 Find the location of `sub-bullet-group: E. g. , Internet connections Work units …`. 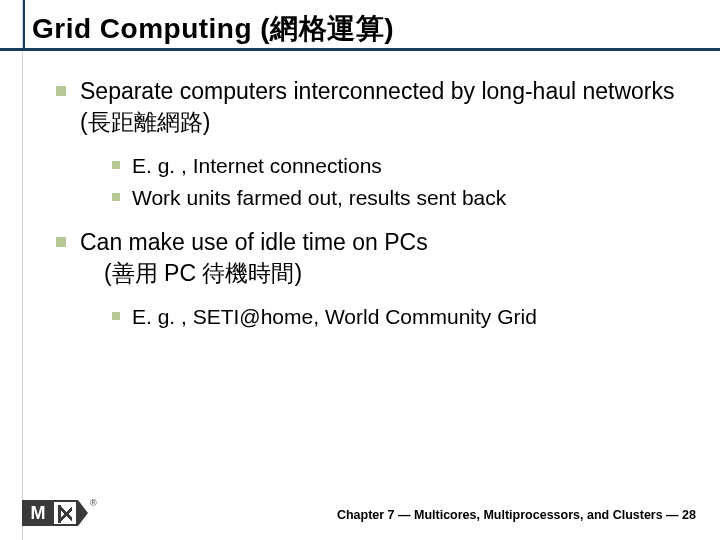

sub-bullet-group: E. g. , Internet connections Work units … is located at coordinates (396, 182).